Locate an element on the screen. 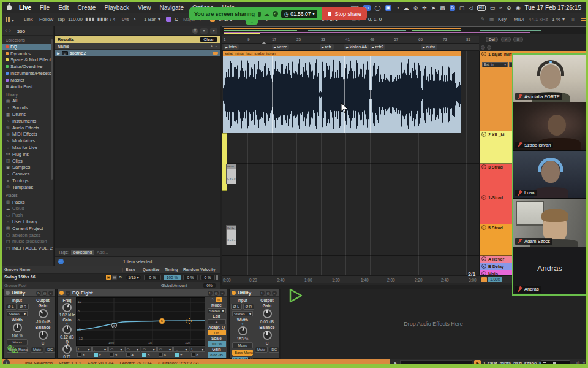  menubar-status-icon-14: ▭ is located at coordinates (492, 8).